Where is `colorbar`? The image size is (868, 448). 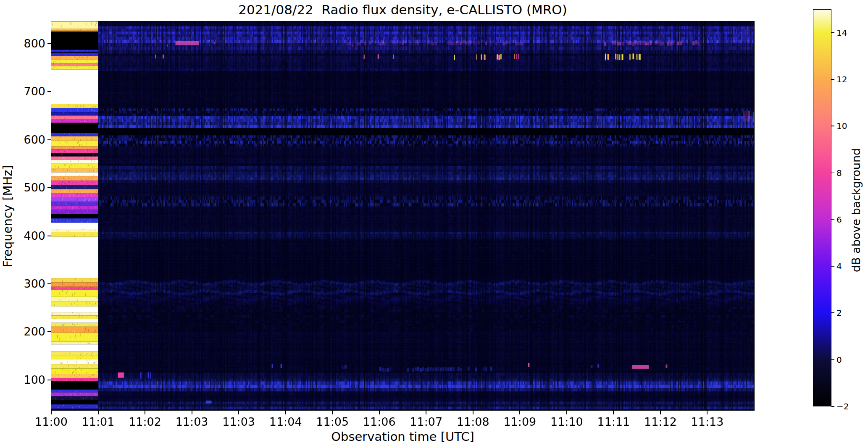 colorbar is located at coordinates (822, 208).